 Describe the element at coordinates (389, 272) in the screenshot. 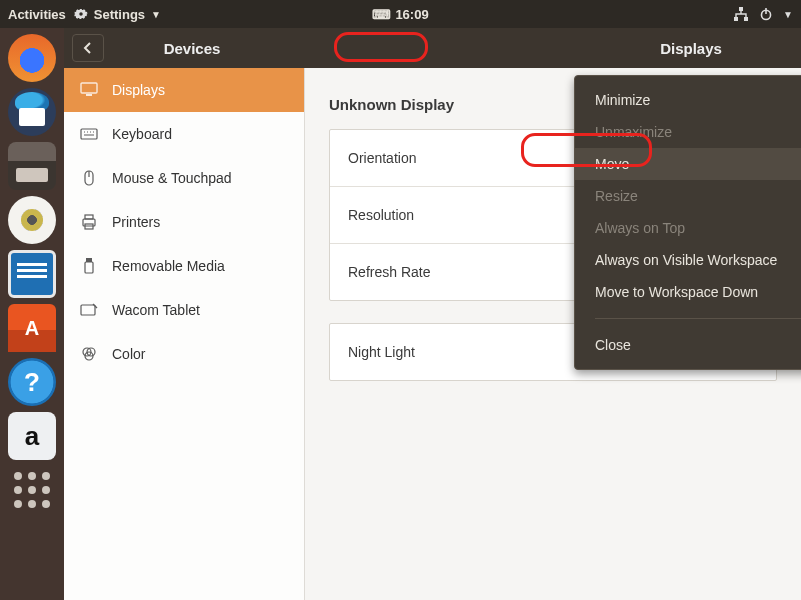

I see `row-label: Refresh Rate` at that location.